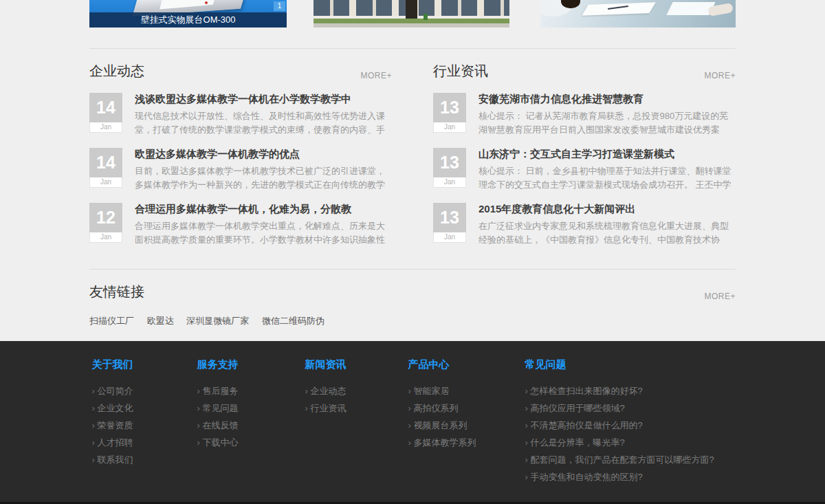 The image size is (825, 504). Describe the element at coordinates (263, 209) in the screenshot. I see `news-title: 合理运用多媒体教学一体机，化难为易，分散教` at that location.